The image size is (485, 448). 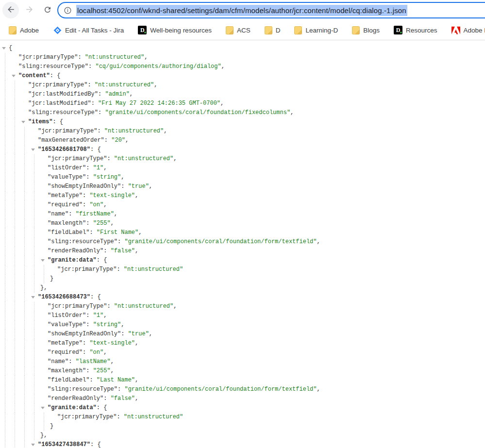 I want to click on json-line-text: "fieldLabel": "First Name",, so click(x=71, y=233).